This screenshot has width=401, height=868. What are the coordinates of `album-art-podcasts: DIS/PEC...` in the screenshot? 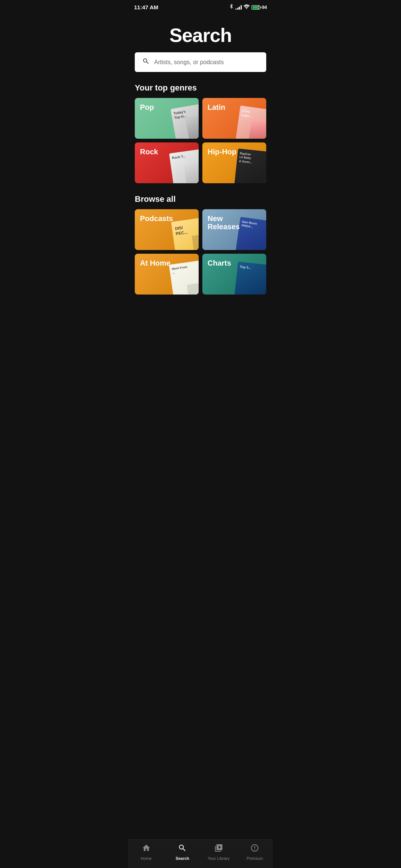 It's located at (185, 234).